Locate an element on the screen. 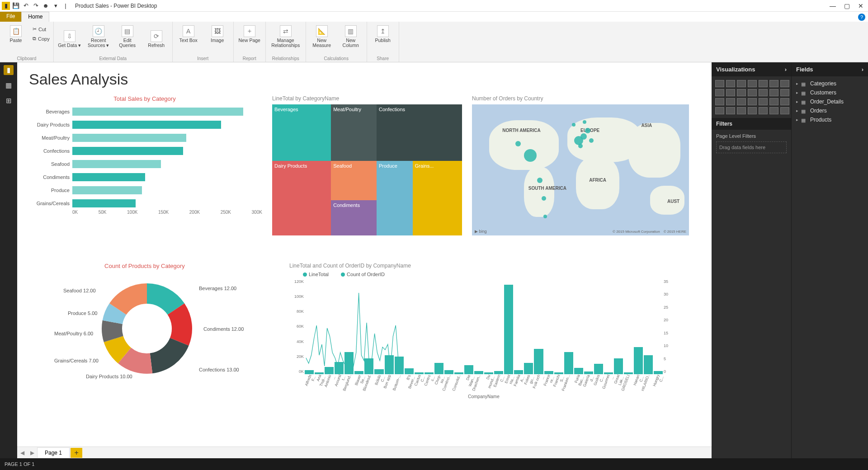 This screenshot has height=470, width=868. viz-map-orders-by-country: Number of Orders by Country NORTH AMERIC… is located at coordinates (580, 165).